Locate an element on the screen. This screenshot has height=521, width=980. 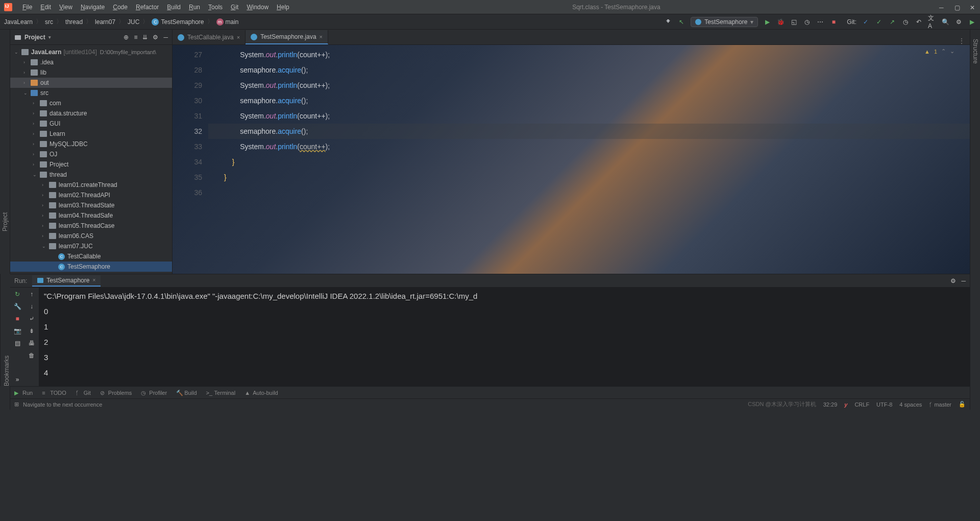
run-tool-icon: 🔧 is located at coordinates (17, 306).